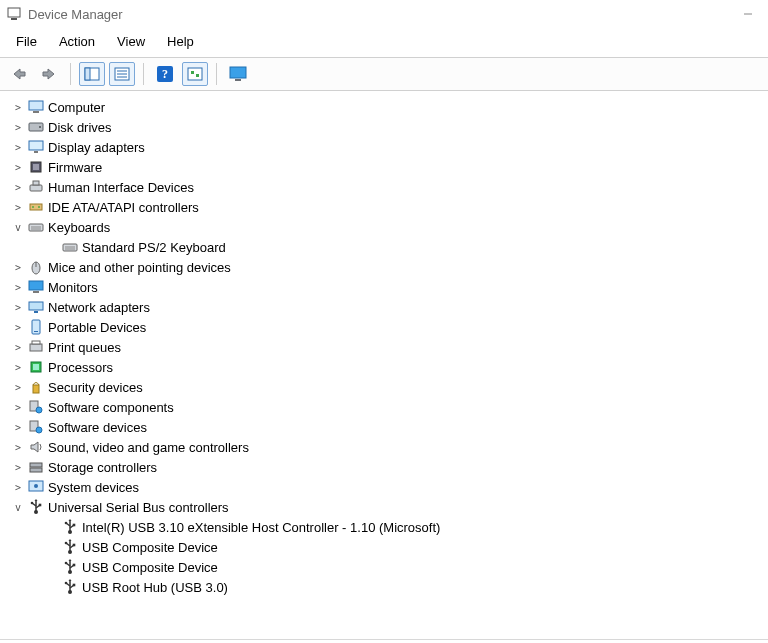  What do you see at coordinates (140, 268) in the screenshot?
I see `tree-category-label: Mice and other pointing devices` at bounding box center [140, 268].